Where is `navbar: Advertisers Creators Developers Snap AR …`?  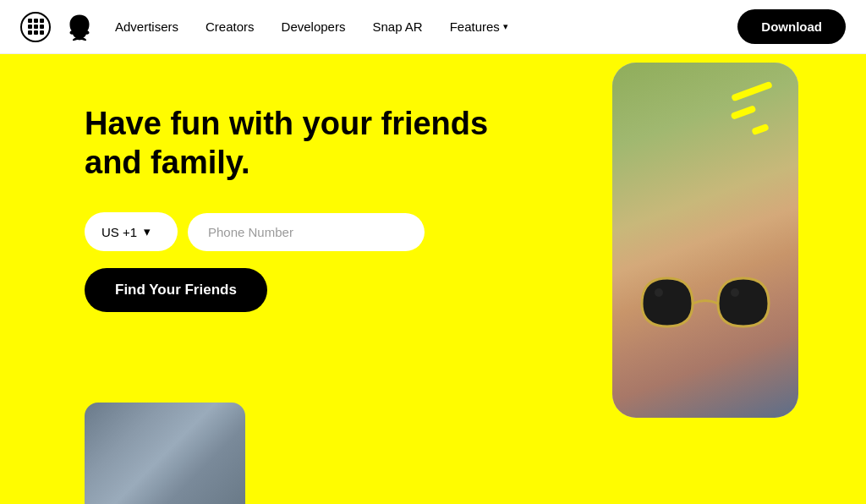 navbar: Advertisers Creators Developers Snap AR … is located at coordinates (433, 27).